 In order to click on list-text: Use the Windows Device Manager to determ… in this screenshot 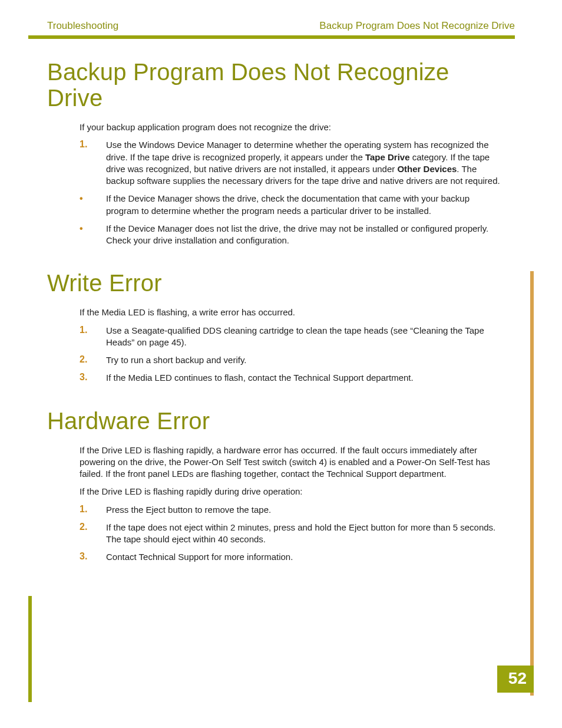, I will do `click(303, 163)`.